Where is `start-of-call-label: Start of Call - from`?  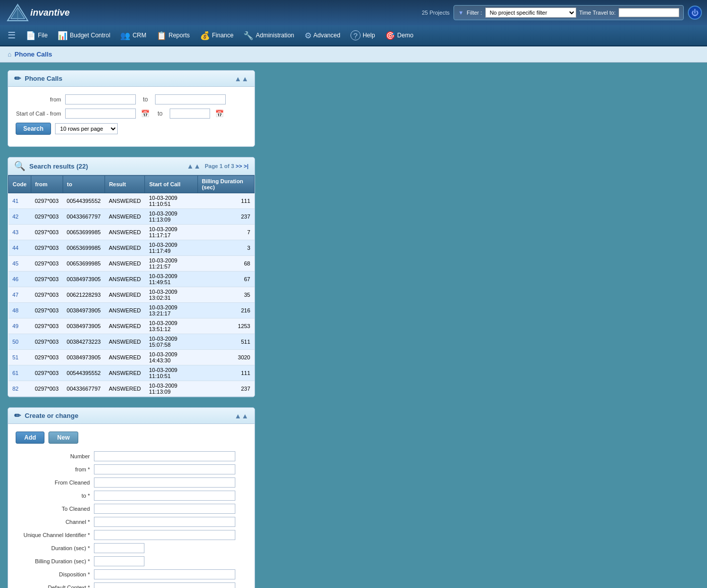 start-of-call-label: Start of Call - from is located at coordinates (38, 114).